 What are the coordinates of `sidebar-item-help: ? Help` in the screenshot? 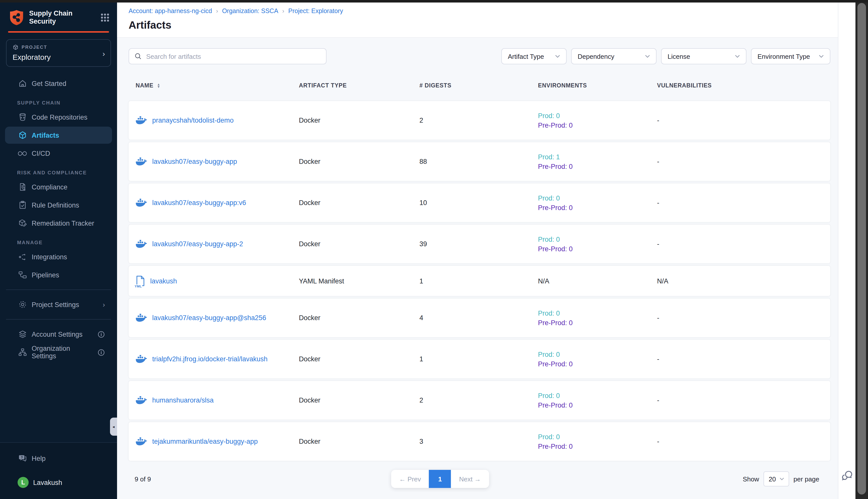 It's located at (59, 458).